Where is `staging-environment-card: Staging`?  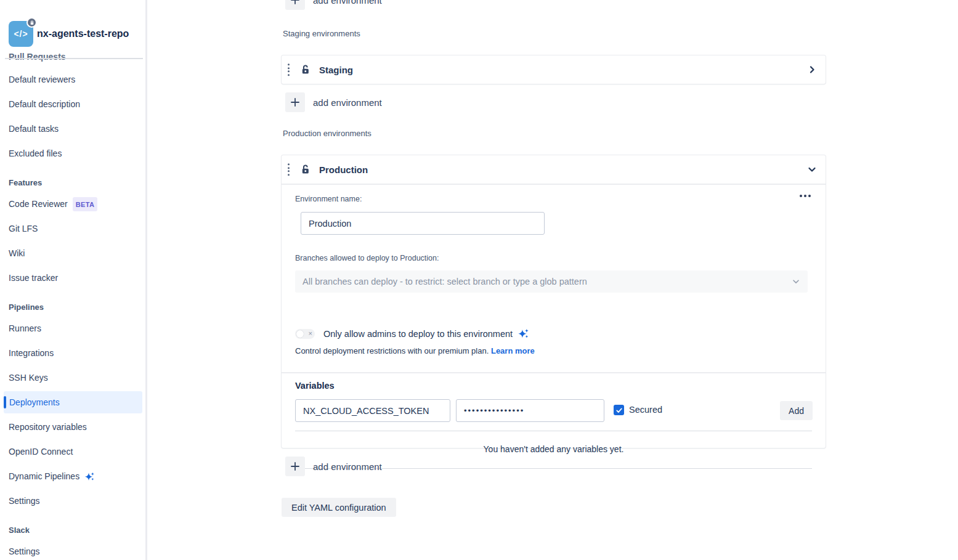
staging-environment-card: Staging is located at coordinates (553, 70).